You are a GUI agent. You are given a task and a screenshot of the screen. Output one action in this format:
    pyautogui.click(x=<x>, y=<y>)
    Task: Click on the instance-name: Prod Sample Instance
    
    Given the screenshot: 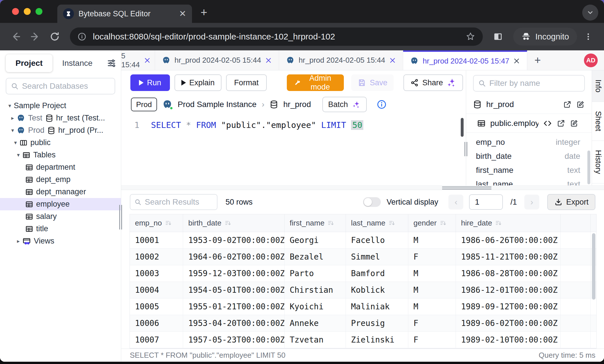 What is the action you would take?
    pyautogui.click(x=217, y=104)
    